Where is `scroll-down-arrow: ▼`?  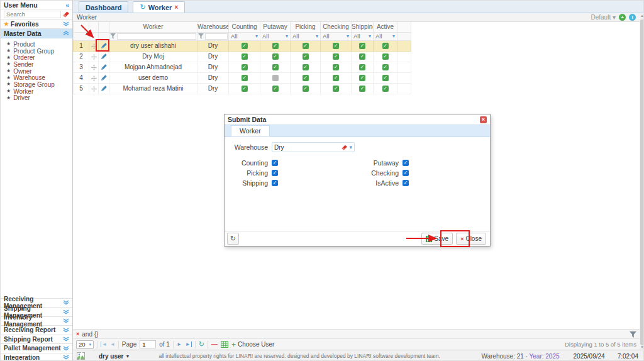 scroll-down-arrow: ▼ is located at coordinates (641, 347).